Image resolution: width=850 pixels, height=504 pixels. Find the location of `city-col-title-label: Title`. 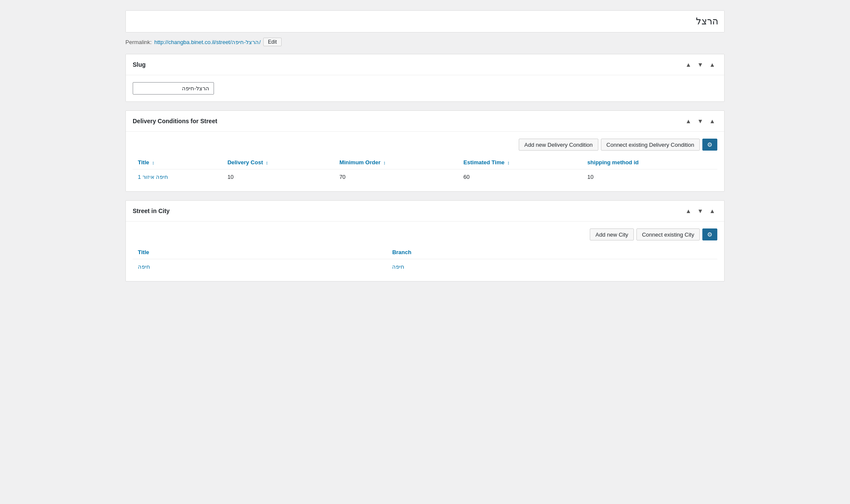

city-col-title-label: Title is located at coordinates (144, 252).